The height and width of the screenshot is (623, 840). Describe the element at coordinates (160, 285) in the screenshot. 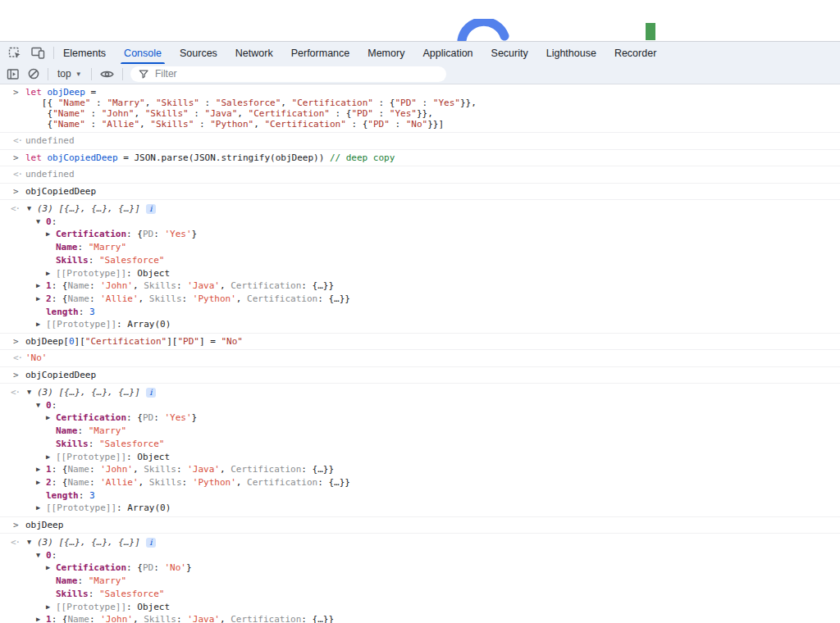

I see `token-kmu: Skills` at that location.